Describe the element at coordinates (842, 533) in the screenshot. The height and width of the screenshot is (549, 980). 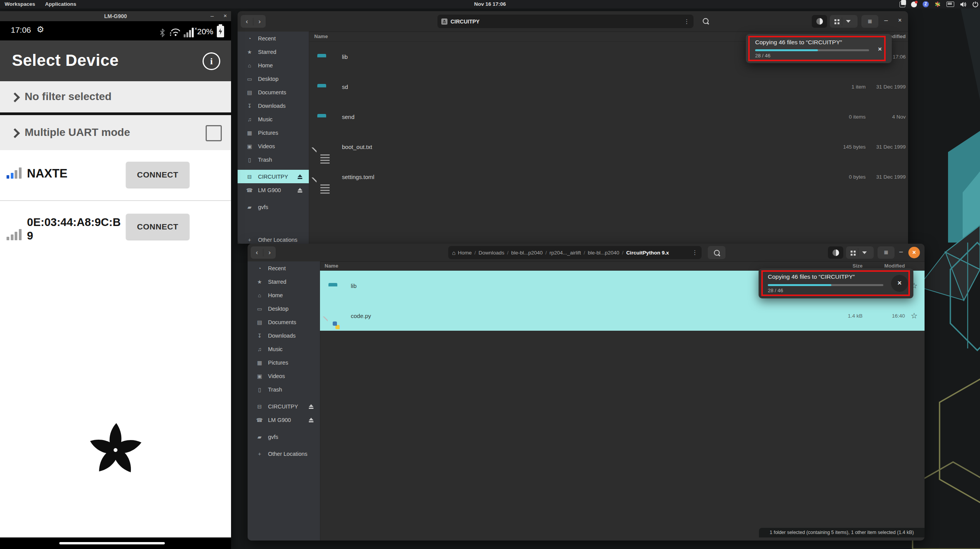
I see `selection-status-bar: 1 folder selected (containing 5 items), …` at that location.